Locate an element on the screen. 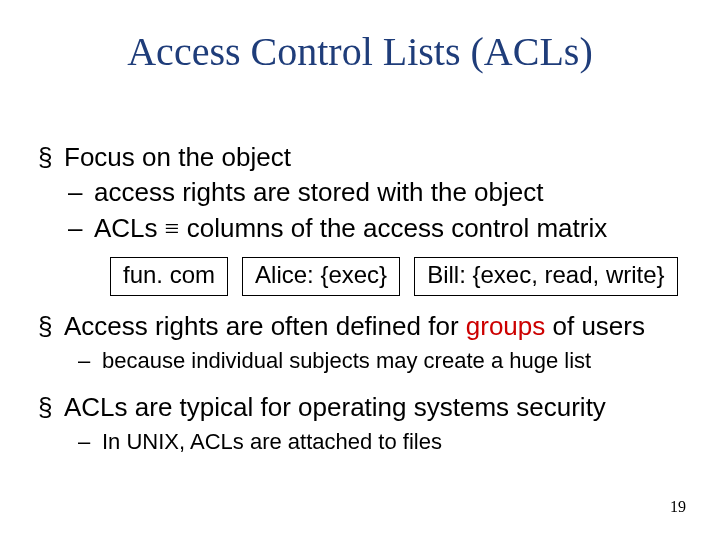  identity-symbol-icon: ≡ is located at coordinates (172, 228).